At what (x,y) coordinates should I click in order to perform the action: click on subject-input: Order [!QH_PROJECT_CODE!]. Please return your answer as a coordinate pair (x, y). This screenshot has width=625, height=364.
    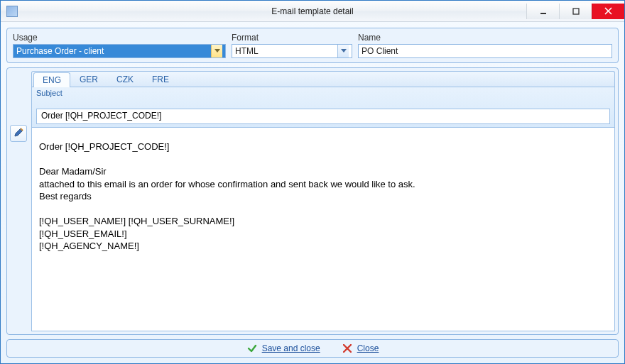
    Looking at the image, I should click on (323, 116).